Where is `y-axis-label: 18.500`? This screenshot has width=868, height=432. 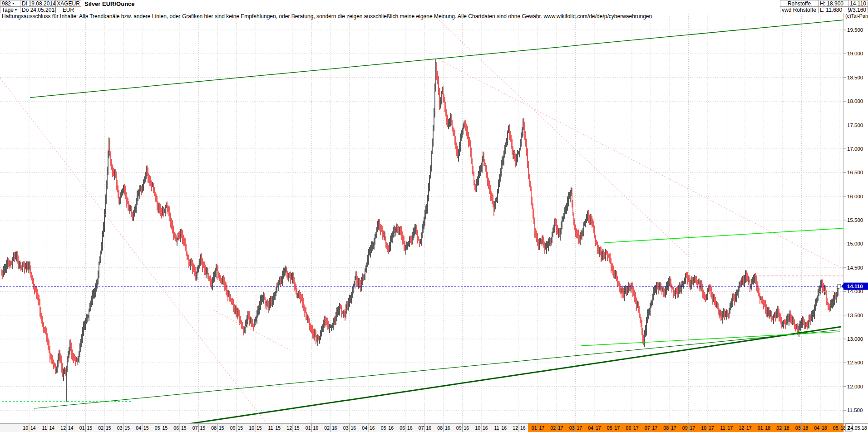 y-axis-label: 18.500 is located at coordinates (855, 78).